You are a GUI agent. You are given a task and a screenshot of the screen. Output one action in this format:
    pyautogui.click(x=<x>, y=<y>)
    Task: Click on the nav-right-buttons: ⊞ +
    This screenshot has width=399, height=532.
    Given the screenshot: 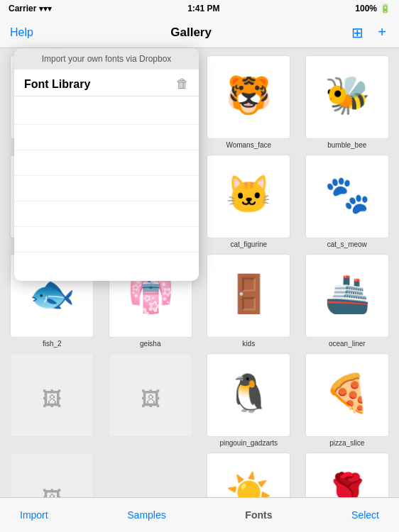 What is the action you would take?
    pyautogui.click(x=369, y=33)
    